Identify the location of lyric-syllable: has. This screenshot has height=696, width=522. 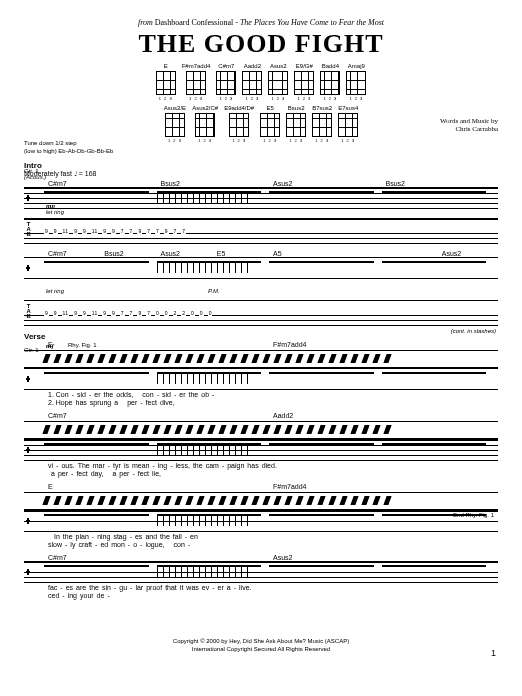
(252, 466).